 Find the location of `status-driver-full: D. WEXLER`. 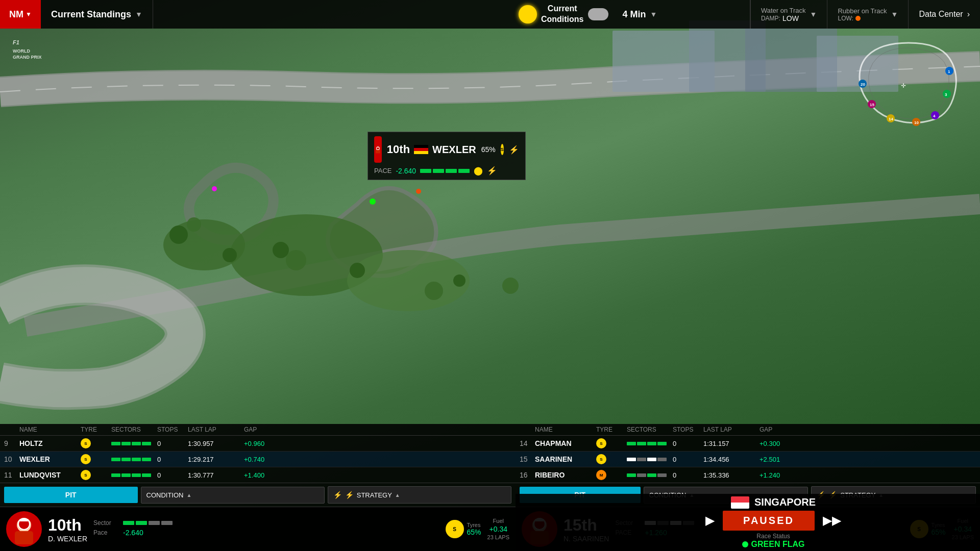

status-driver-full: D. WEXLER is located at coordinates (67, 539).